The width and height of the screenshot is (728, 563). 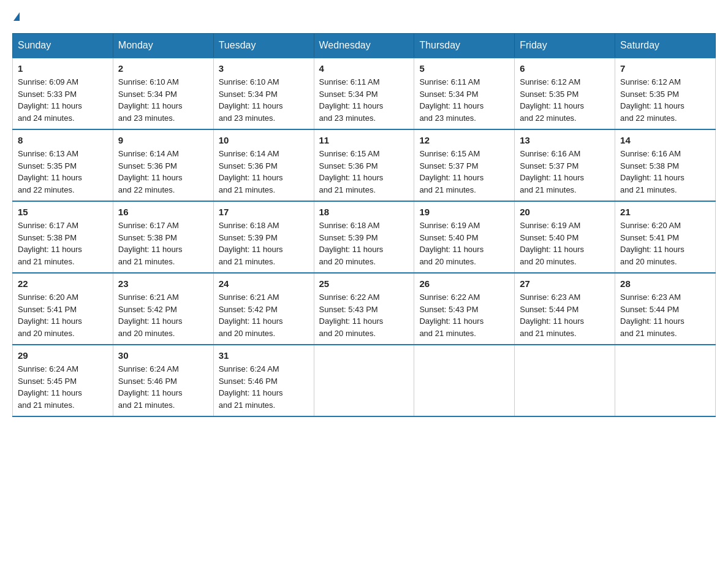 What do you see at coordinates (16, 17) in the screenshot?
I see `logo` at bounding box center [16, 17].